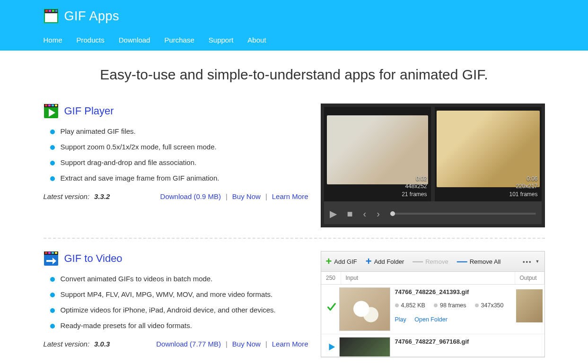 This screenshot has width=588, height=364. I want to click on file-name: 74766_748226_241393.gif, so click(456, 292).